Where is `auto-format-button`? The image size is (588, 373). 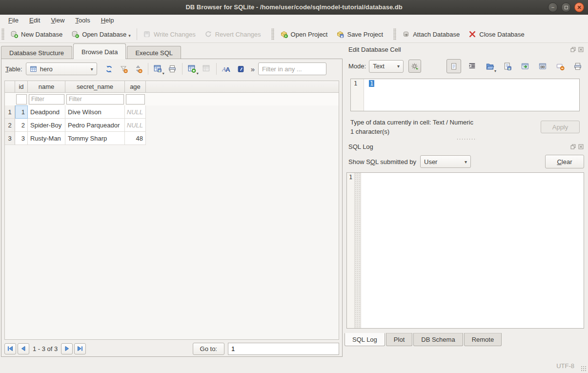
auto-format-button is located at coordinates (415, 66).